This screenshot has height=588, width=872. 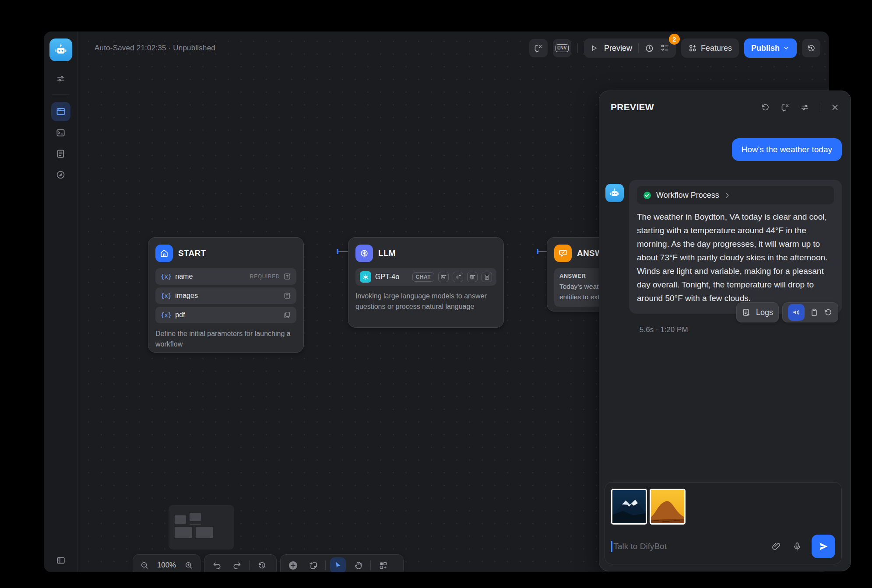 What do you see at coordinates (144, 565) in the screenshot?
I see `zoom-out-button` at bounding box center [144, 565].